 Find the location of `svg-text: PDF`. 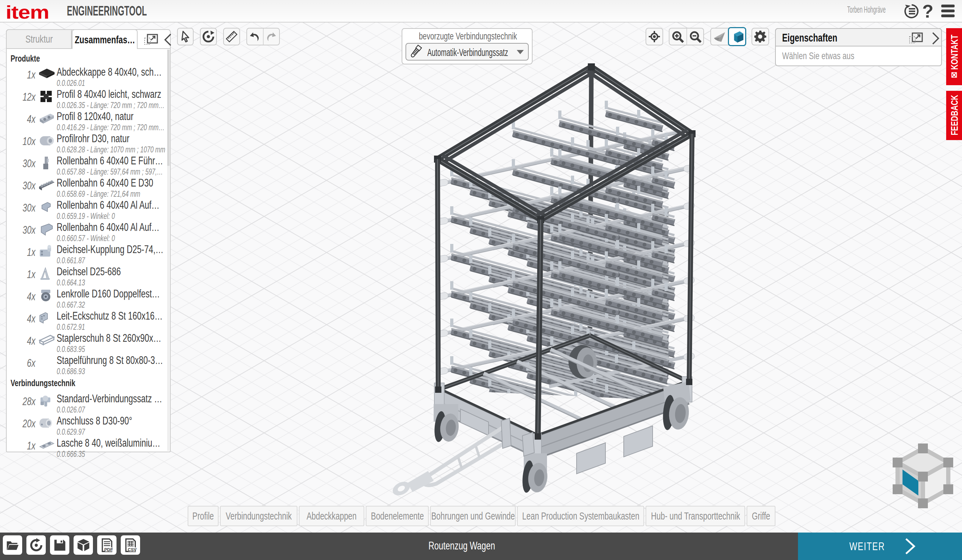

svg-text: PDF is located at coordinates (108, 550).